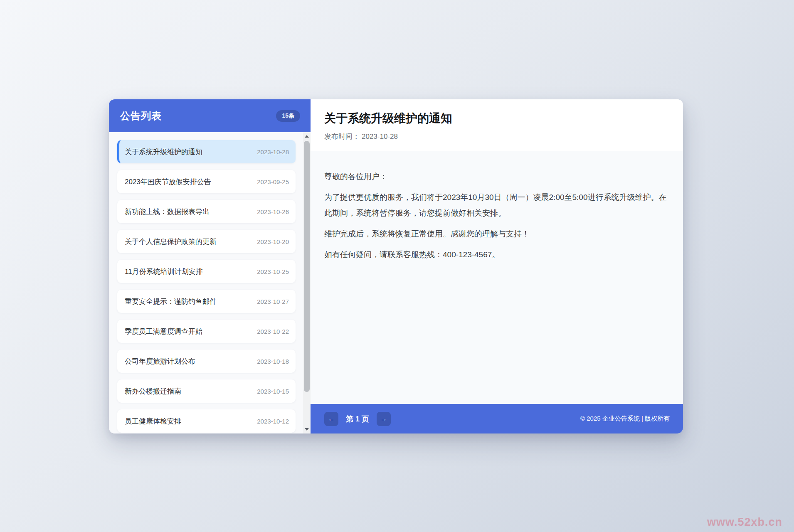  I want to click on copyright: © 2025 企业公告系统 | 版权所有, so click(625, 419).